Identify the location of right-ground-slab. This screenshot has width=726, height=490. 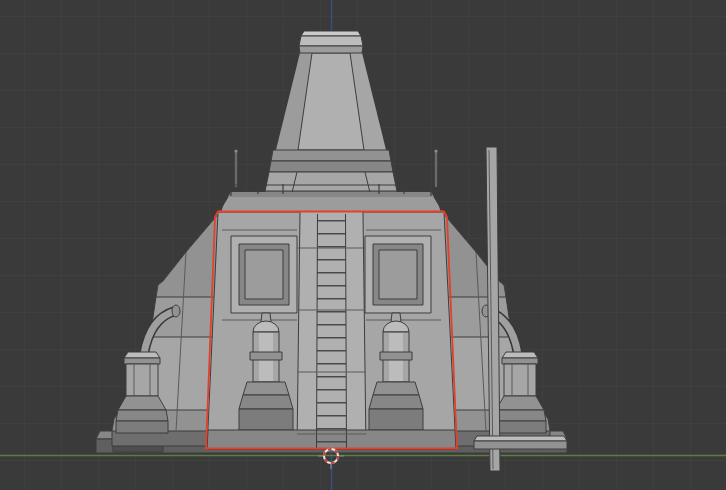
(520, 442).